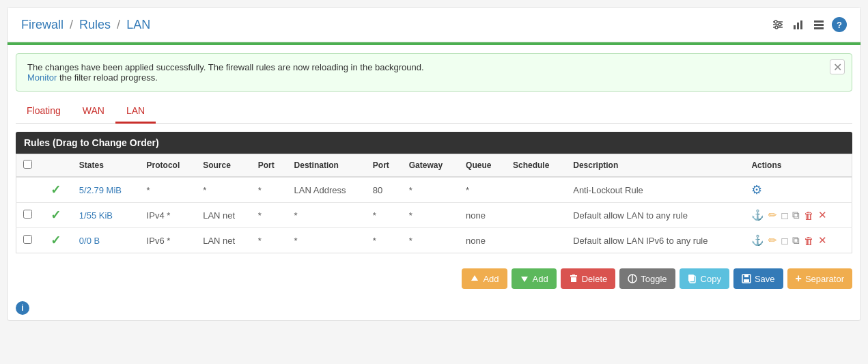 This screenshot has width=868, height=364. Describe the element at coordinates (27, 164) in the screenshot. I see `select-all-checkbox` at that location.